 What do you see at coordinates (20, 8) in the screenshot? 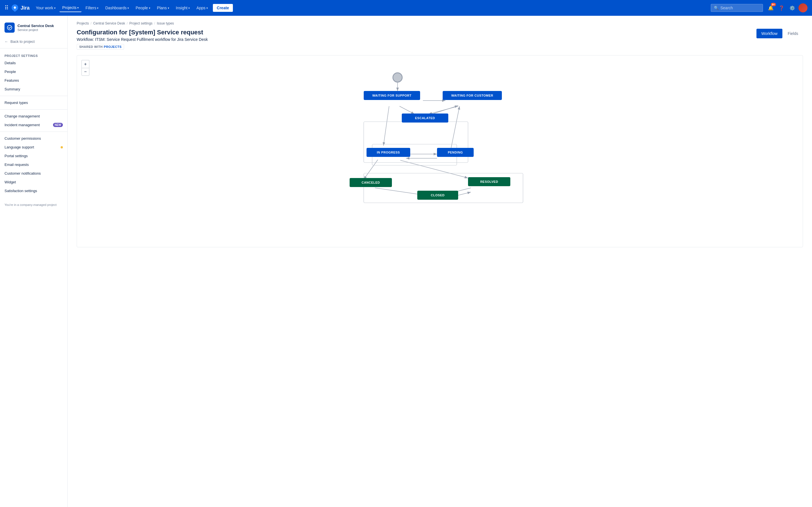
I see `logo: Jira` at bounding box center [20, 8].